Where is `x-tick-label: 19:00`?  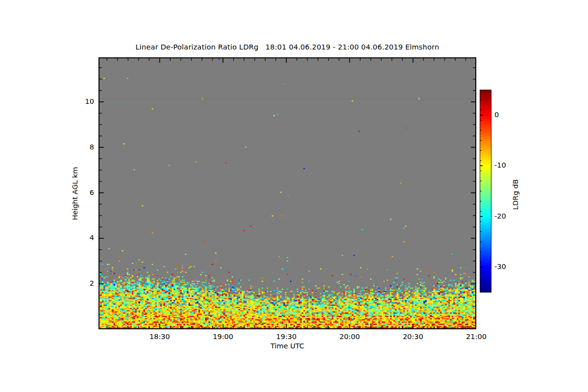
x-tick-label: 19:00 is located at coordinates (223, 337).